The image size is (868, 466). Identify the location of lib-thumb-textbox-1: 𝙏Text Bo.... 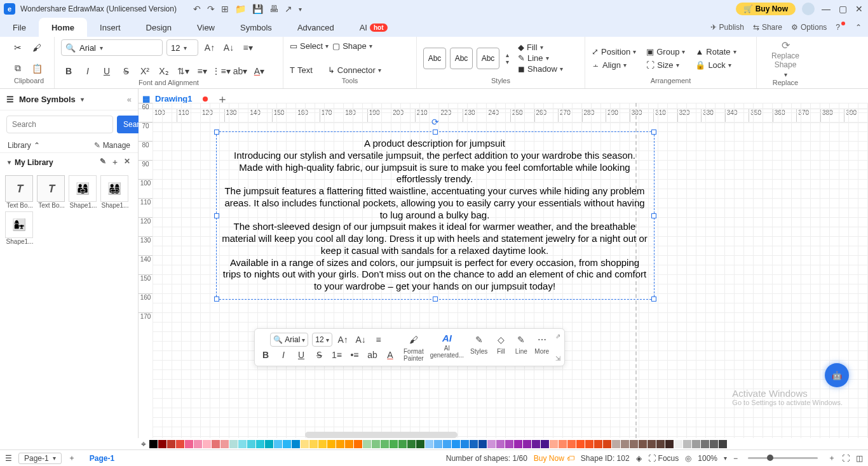
(20, 192).